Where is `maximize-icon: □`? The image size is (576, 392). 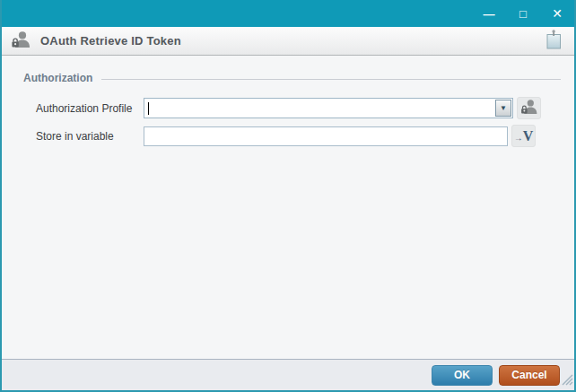 maximize-icon: □ is located at coordinates (523, 14).